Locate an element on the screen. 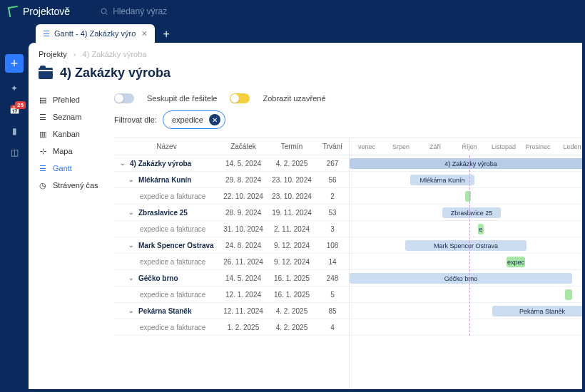 Image resolution: width=585 pixels, height=392 pixels. grid-header: Název Začátek Termín Trvání is located at coordinates (231, 147).